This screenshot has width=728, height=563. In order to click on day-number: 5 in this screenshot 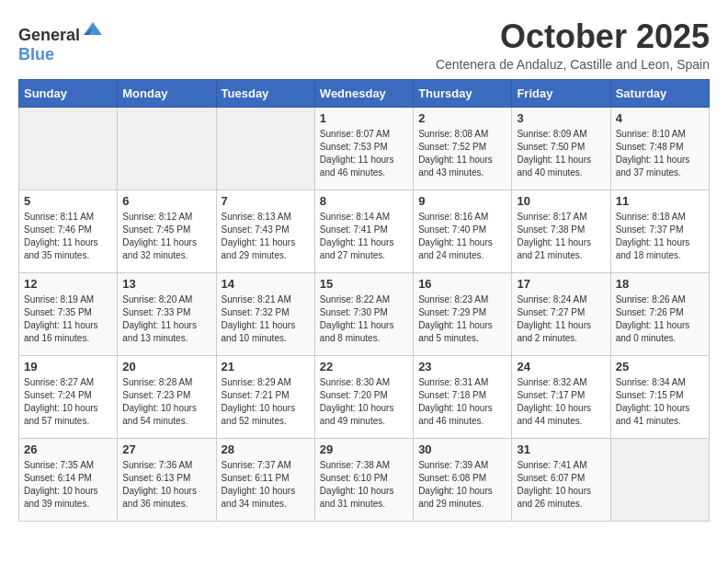, I will do `click(68, 201)`.